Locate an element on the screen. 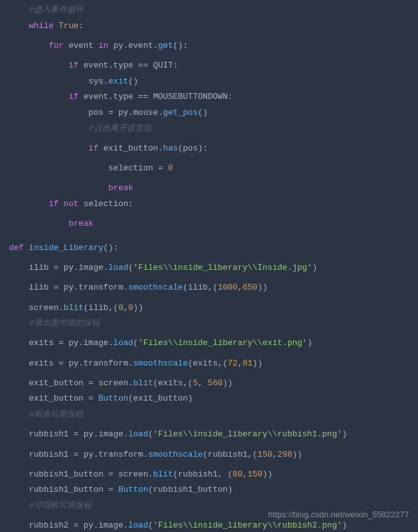  code-line: exit_button = screen.blit(exits,(3, 357)… is located at coordinates (213, 384).